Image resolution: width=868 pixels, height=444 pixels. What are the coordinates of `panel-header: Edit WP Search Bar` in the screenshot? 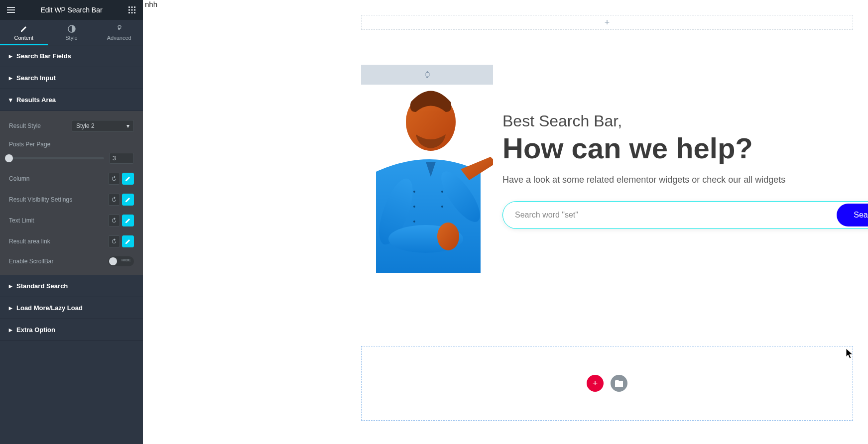 It's located at (72, 10).